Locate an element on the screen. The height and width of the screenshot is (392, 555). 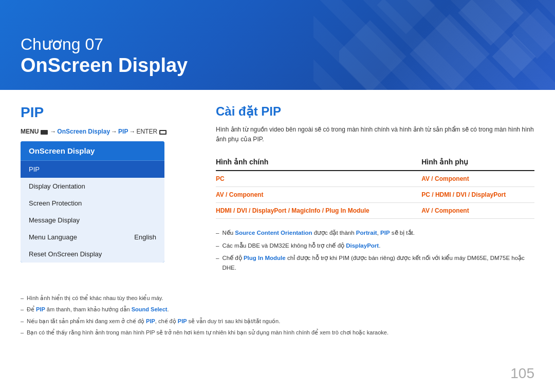
description-text: Hình ảnh từ nguồn video bên ngoài sẽ có … is located at coordinates (375, 135).